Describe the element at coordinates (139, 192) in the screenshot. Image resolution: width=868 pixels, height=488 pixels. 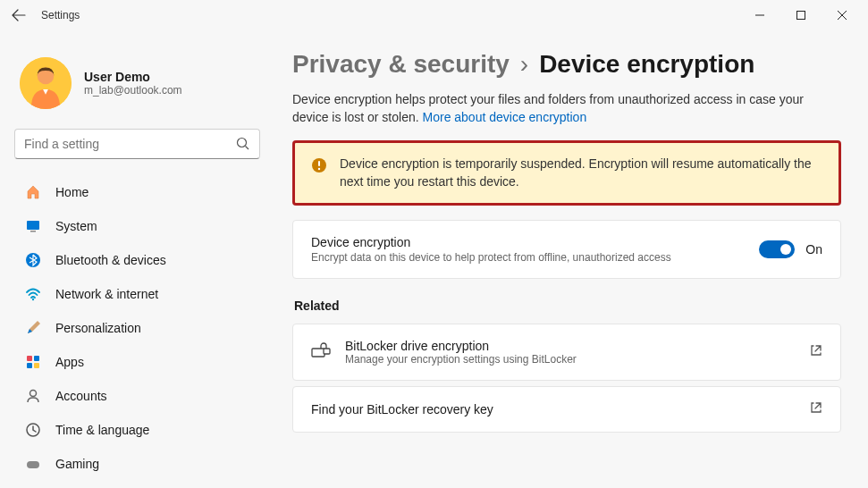
I see `sidebar-item-home: Home` at that location.